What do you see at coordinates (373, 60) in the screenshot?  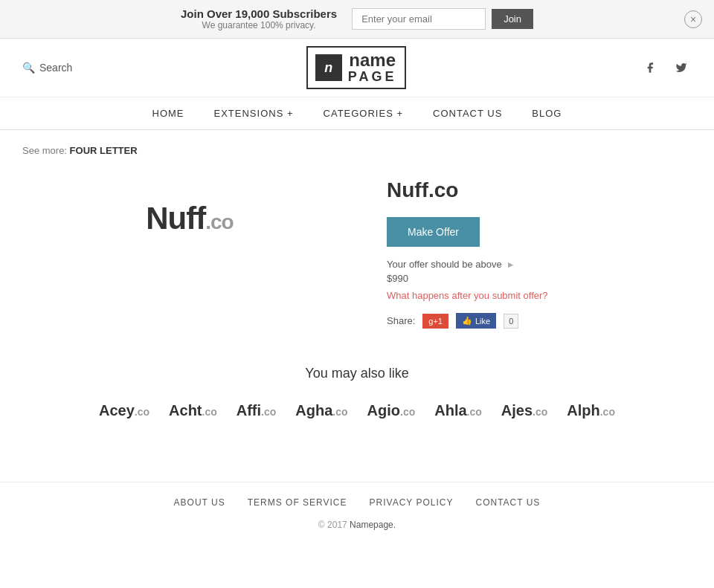 I see `logo-name: name` at bounding box center [373, 60].